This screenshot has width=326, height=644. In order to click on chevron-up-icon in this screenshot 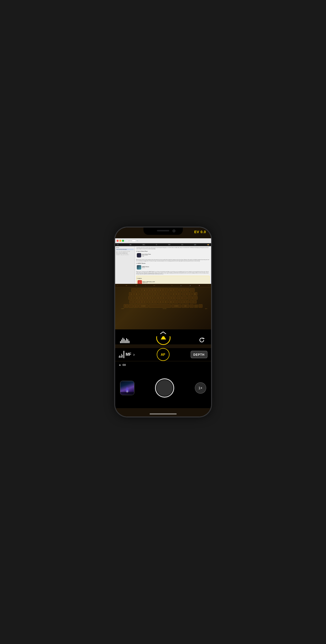, I will do `click(163, 333)`.